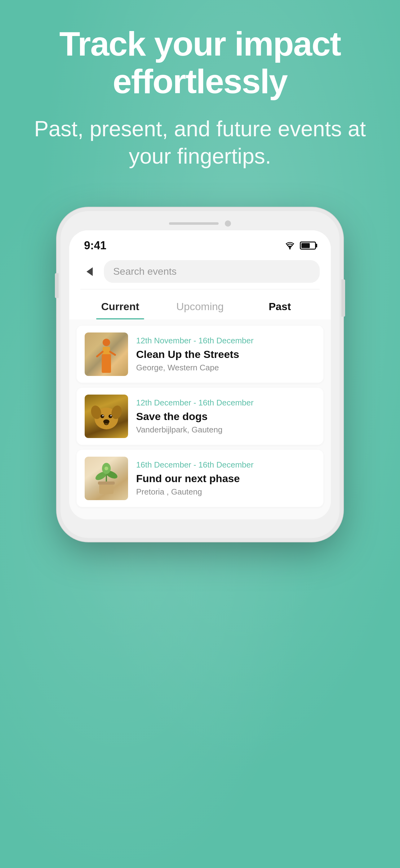 The height and width of the screenshot is (868, 400). Describe the element at coordinates (106, 354) in the screenshot. I see `street-figure-icon` at that location.